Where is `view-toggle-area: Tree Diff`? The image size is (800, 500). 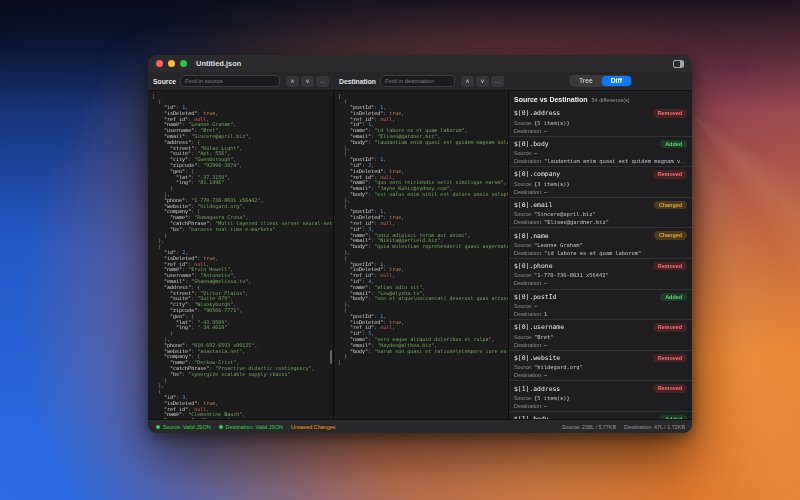
view-toggle-area: Tree Diff is located at coordinates (600, 81).